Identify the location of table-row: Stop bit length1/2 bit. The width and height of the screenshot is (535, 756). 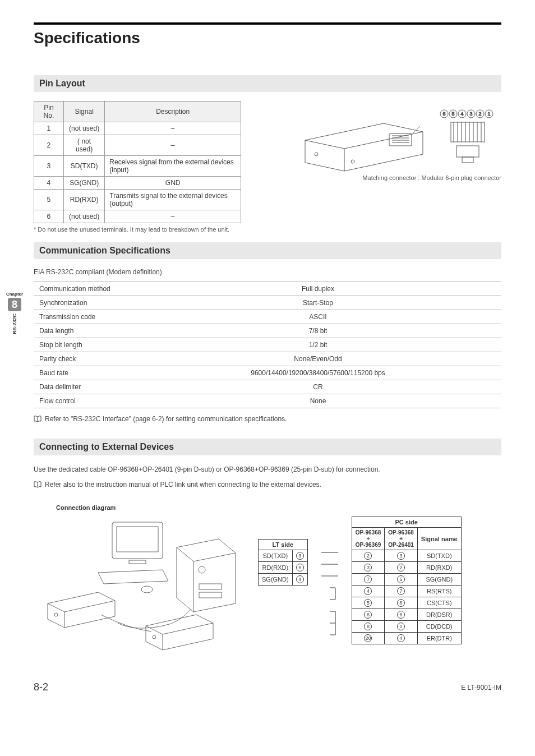
(268, 345).